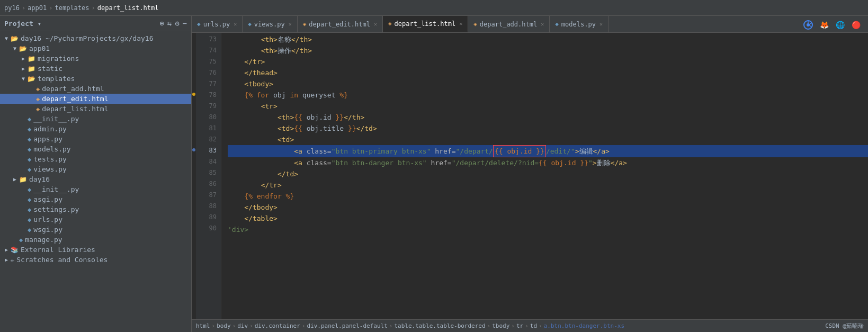 Image resolution: width=868 pixels, height=332 pixels. What do you see at coordinates (95, 139) in the screenshot?
I see `sidebar-item-apps-py: apps.py` at bounding box center [95, 139].